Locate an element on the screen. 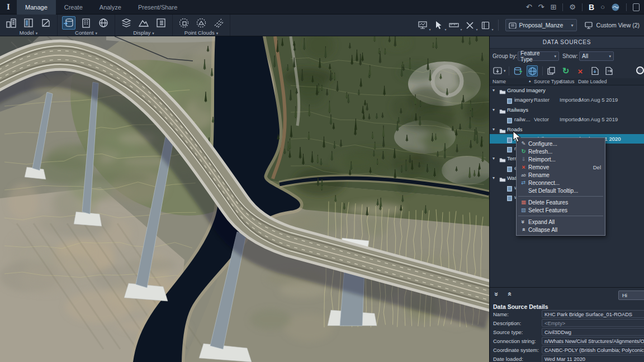 This screenshot has width=644, height=362. context-menu-item: Set Default Tooltip... is located at coordinates (561, 190).